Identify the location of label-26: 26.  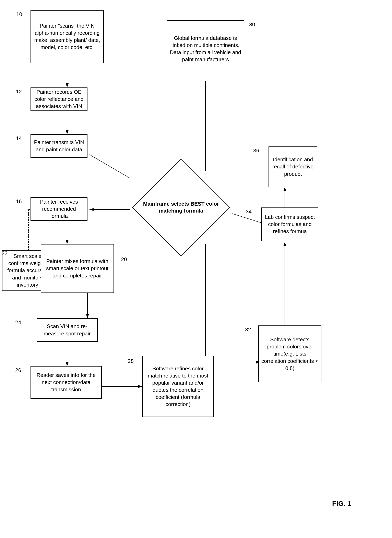
(18, 370).